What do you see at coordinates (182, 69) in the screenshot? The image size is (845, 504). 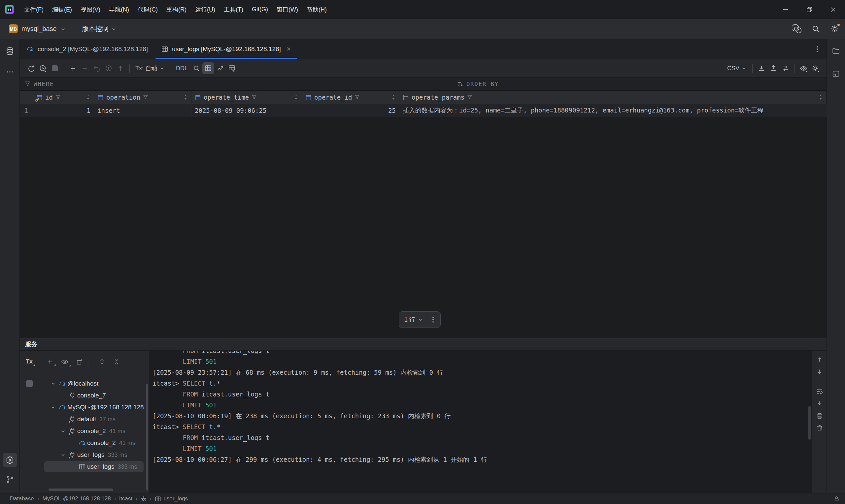 I see `ddl-button: DDL` at bounding box center [182, 69].